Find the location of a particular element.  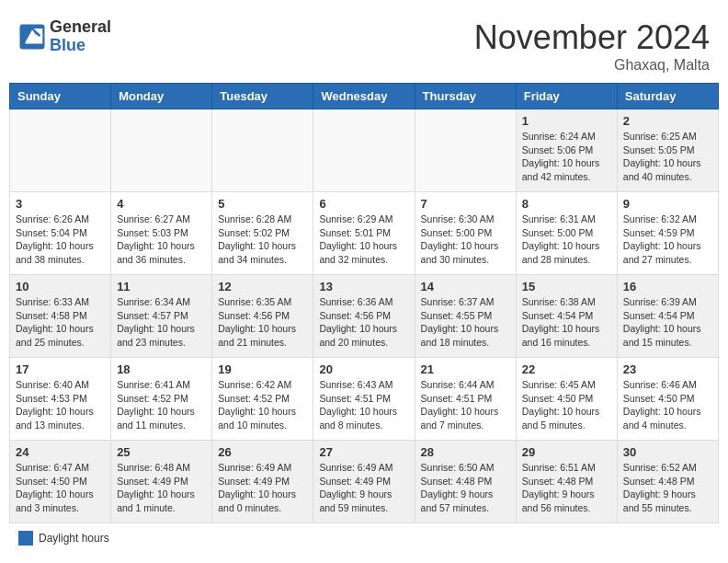

day-number: 25 is located at coordinates (162, 453).